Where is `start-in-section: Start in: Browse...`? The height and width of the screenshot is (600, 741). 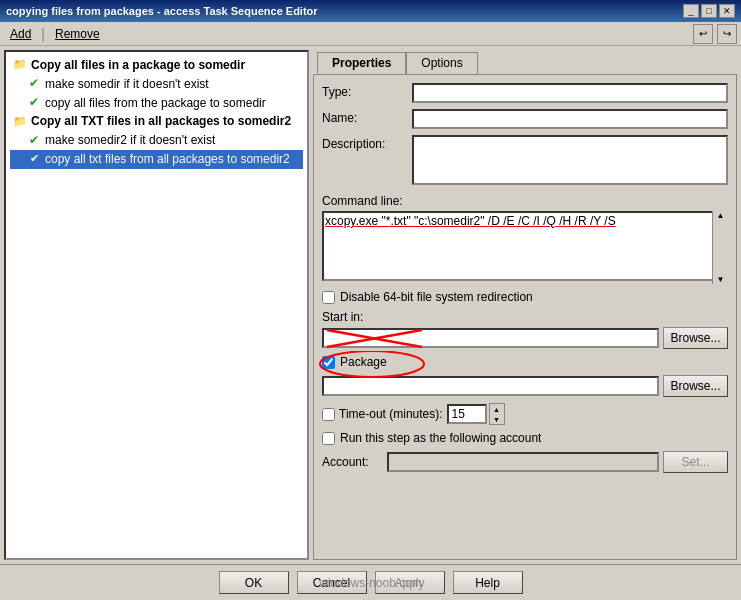 start-in-section: Start in: Browse... is located at coordinates (525, 330).